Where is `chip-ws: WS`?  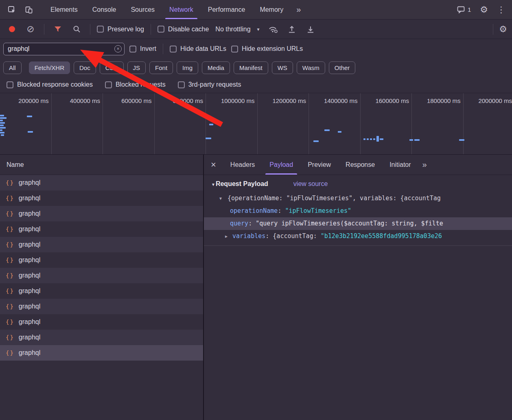 chip-ws: WS is located at coordinates (282, 68).